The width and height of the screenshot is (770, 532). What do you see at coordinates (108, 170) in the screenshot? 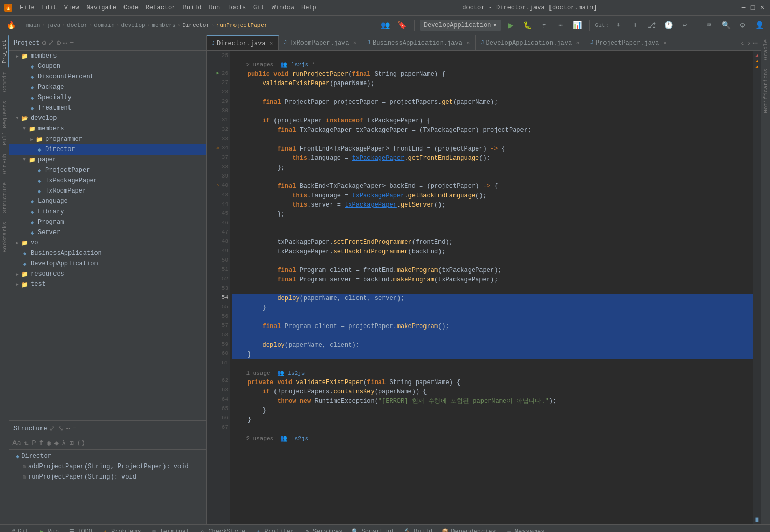
I see `tree-item-projectpaper: ◆ ProjectPaper` at bounding box center [108, 170].